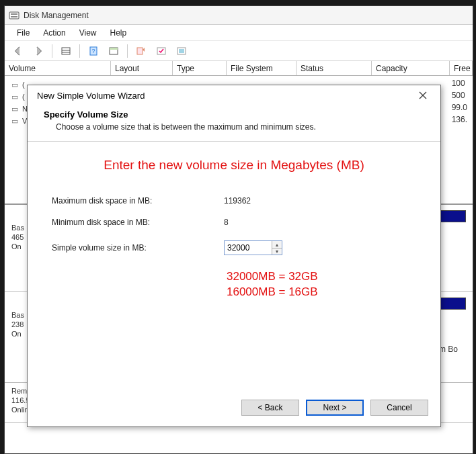 Image resolution: width=476 pixels, height=454 pixels. What do you see at coordinates (234, 222) in the screenshot?
I see `min-space-row: Minimum disk space in MB: 8` at bounding box center [234, 222].